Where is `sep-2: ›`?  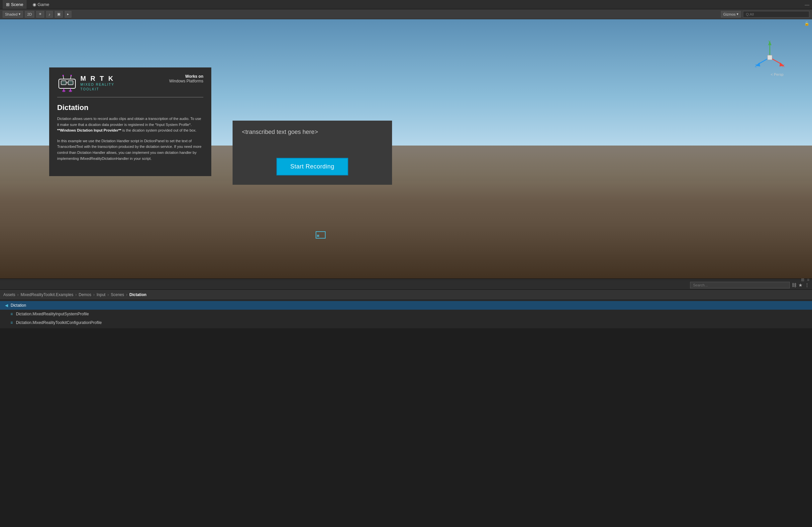 sep-2: › is located at coordinates (76, 295).